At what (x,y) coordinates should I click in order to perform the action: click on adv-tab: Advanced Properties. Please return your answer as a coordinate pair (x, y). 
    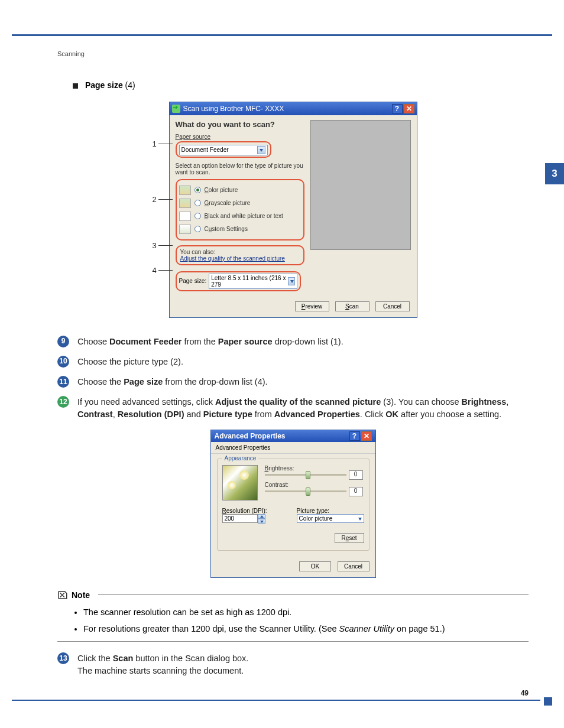
    Looking at the image, I should click on (293, 448).